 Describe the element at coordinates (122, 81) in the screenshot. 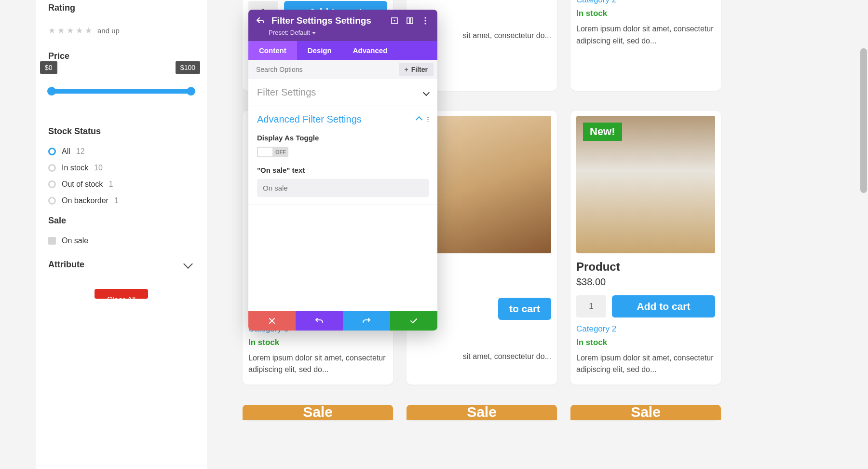

I see `price-range-slider: $0 $100` at that location.